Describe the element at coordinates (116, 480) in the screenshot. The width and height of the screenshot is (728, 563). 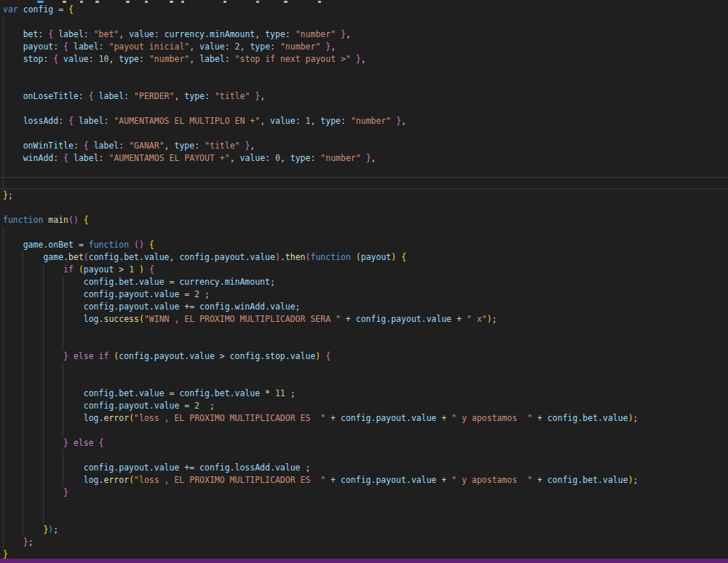
I see `code-token: error` at that location.